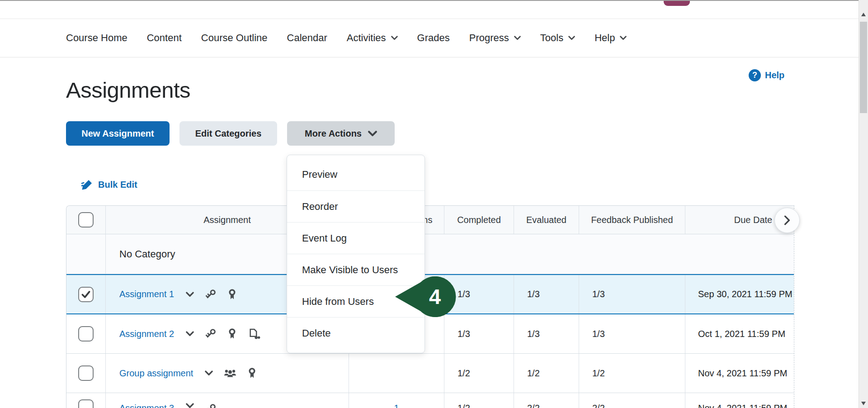  Describe the element at coordinates (479, 401) in the screenshot. I see `completed-cell: 1/2` at that location.